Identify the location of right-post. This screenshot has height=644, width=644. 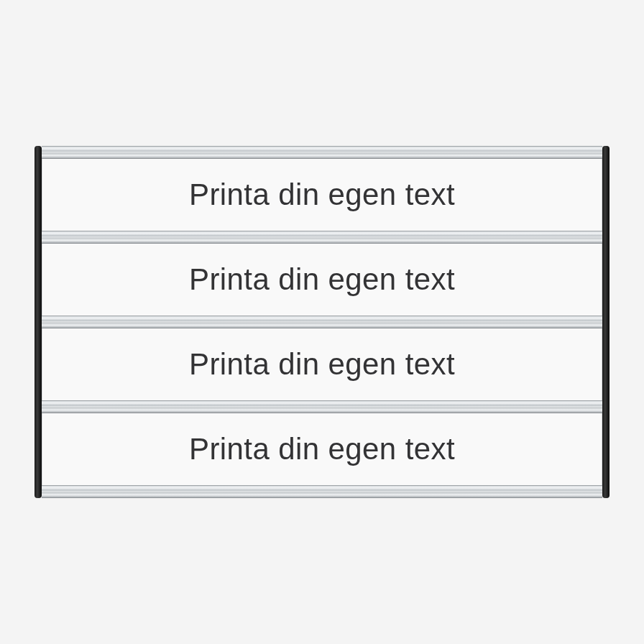
(606, 322).